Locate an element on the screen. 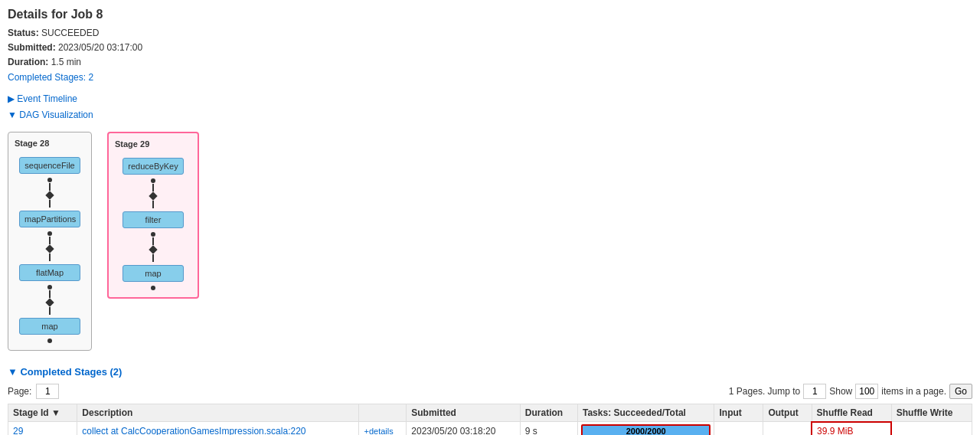  stage29-label: Stage 29 is located at coordinates (153, 144).